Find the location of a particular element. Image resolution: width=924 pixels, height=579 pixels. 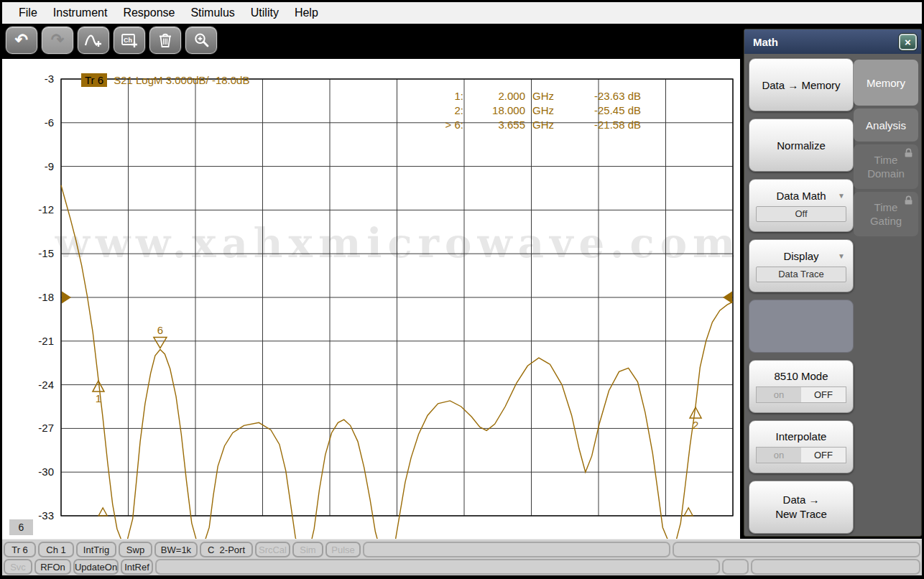

marker-val-2: -21.58 dB is located at coordinates (637, 125).